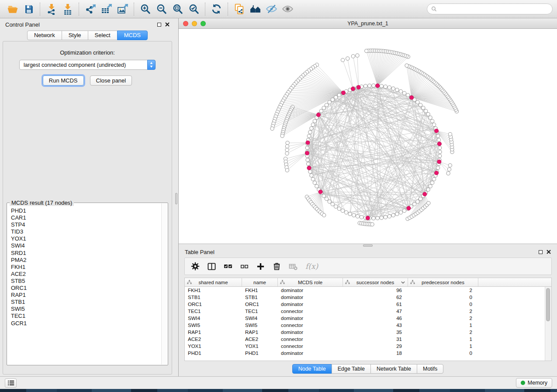 The width and height of the screenshot is (557, 392). What do you see at coordinates (162, 9) in the screenshot?
I see `zoom-out-button` at bounding box center [162, 9].